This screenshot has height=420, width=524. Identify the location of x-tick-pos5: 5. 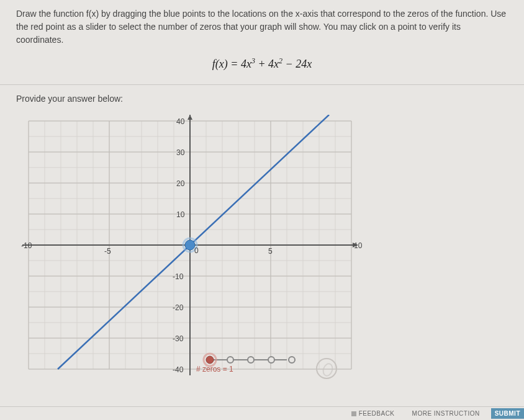
(271, 251).